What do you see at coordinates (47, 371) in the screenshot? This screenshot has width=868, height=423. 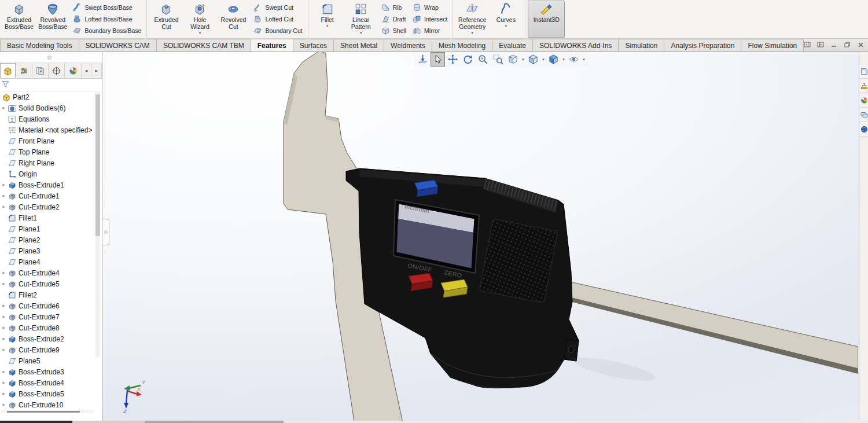 I see `tree-item-boss-extrude3: ▸Boss-Extrude3` at bounding box center [47, 371].